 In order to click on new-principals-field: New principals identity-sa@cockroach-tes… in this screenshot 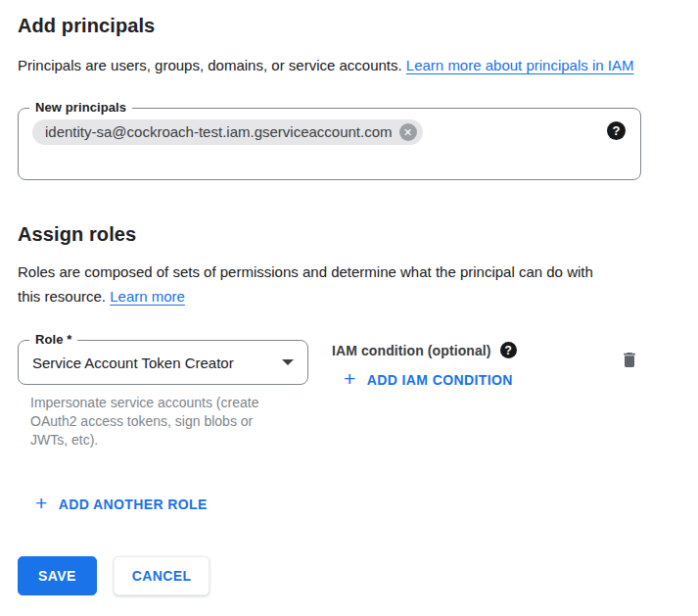, I will do `click(329, 144)`.